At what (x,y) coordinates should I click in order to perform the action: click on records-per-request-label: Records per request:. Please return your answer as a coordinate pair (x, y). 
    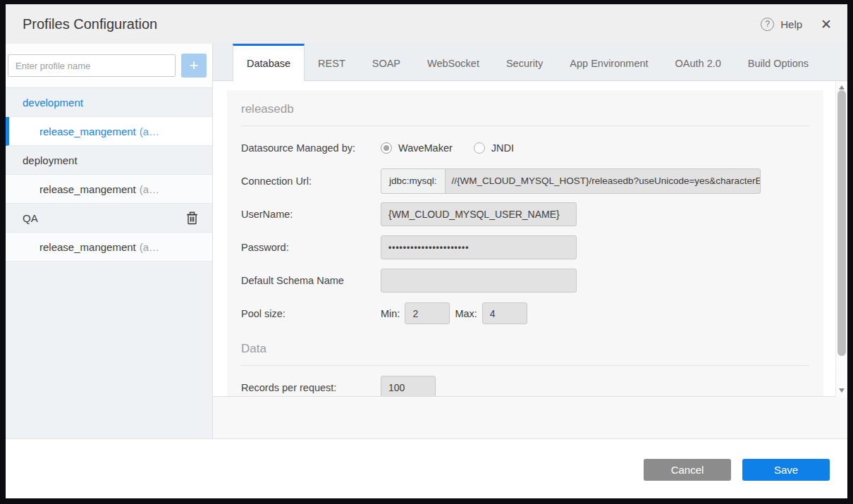
    Looking at the image, I should click on (311, 388).